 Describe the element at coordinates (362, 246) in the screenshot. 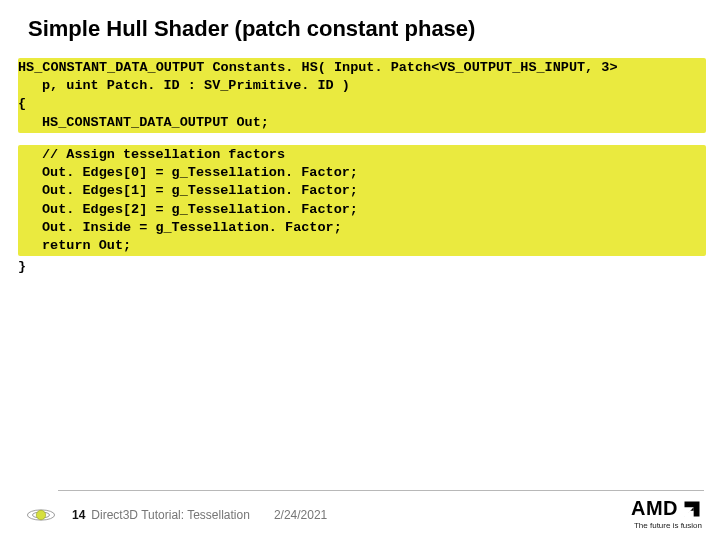

I see `code-line: return Out;` at that location.